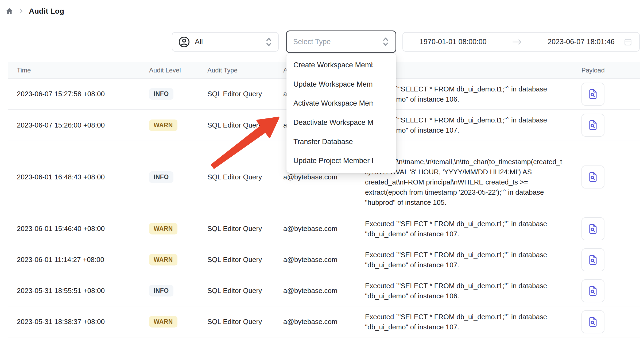 The width and height of the screenshot is (644, 339). I want to click on time-cell: 2023-05-31 18:38:37 +08:00, so click(83, 322).